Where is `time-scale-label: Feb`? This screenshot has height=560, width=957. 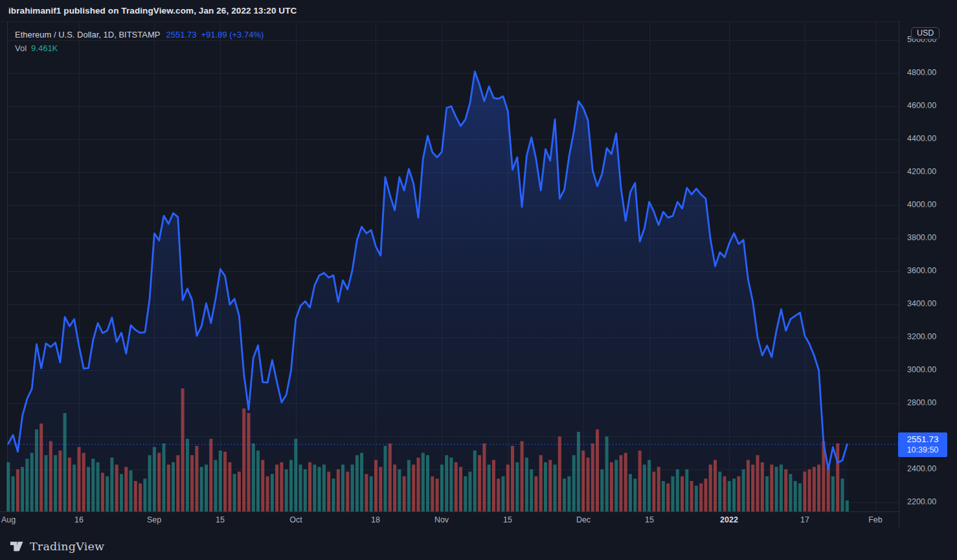
time-scale-label: Feb is located at coordinates (875, 520).